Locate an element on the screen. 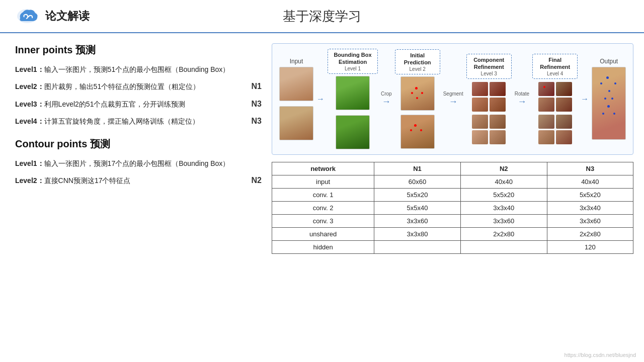  segment-label: Segment is located at coordinates (453, 94).